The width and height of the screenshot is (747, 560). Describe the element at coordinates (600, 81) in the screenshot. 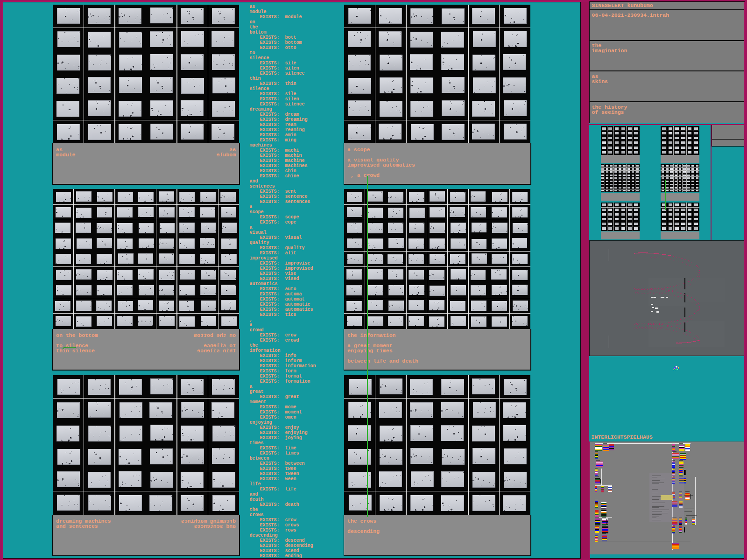

I see `svg-text: skins` at that location.